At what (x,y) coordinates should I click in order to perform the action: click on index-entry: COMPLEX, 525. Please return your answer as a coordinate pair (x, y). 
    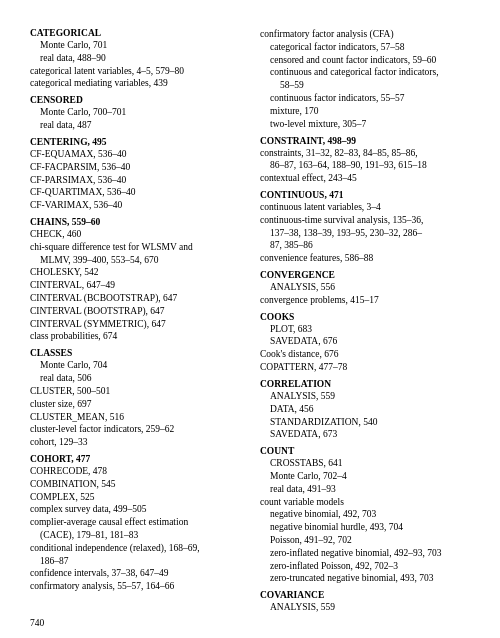
    Looking at the image, I should click on (135, 498).